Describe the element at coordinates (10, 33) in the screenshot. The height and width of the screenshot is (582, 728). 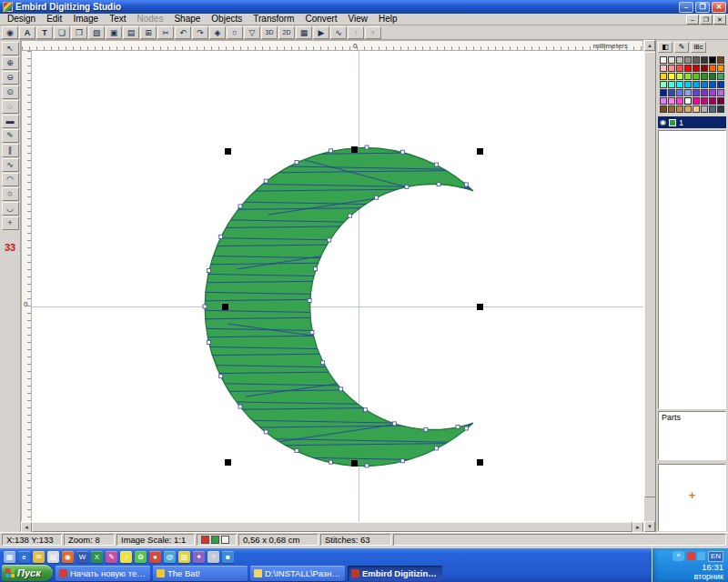
I see `preview-button: ◉` at that location.